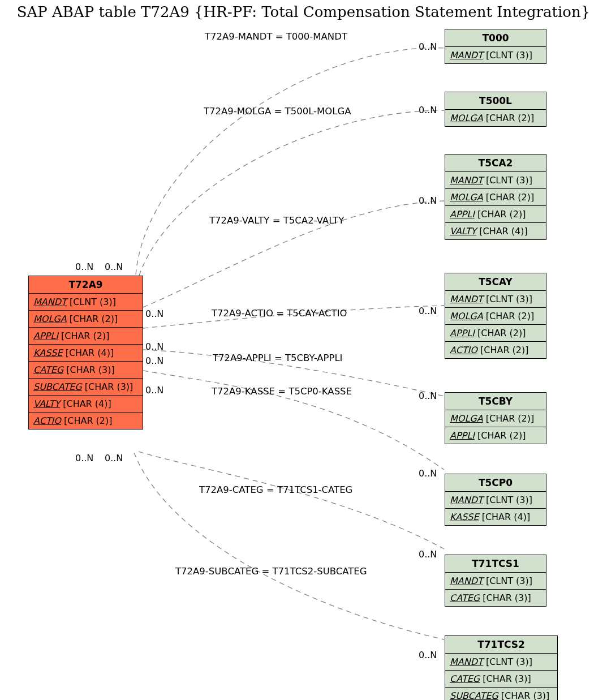 This screenshot has width=607, height=700. What do you see at coordinates (303, 12) in the screenshot?
I see `diagram-title: SAP ABAP table T72A9 {HR-PF: Total Compe…` at bounding box center [303, 12].